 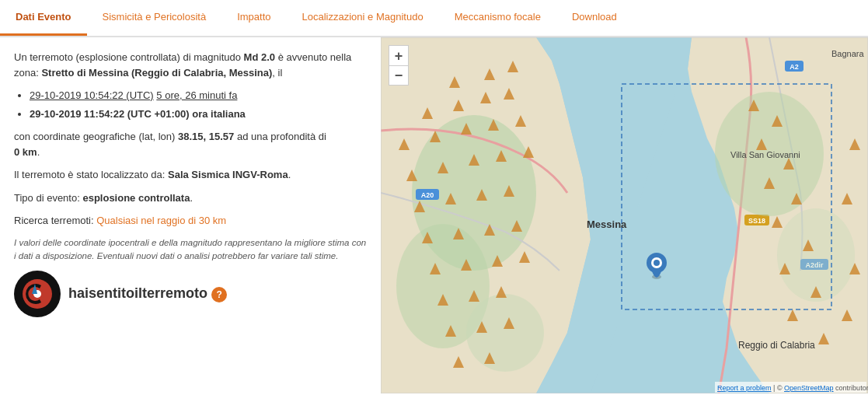 I want to click on event-time-utc: 29-10-2019 10:54:22 (UTC) 5 ore, 26 minu…, so click(x=198, y=96).